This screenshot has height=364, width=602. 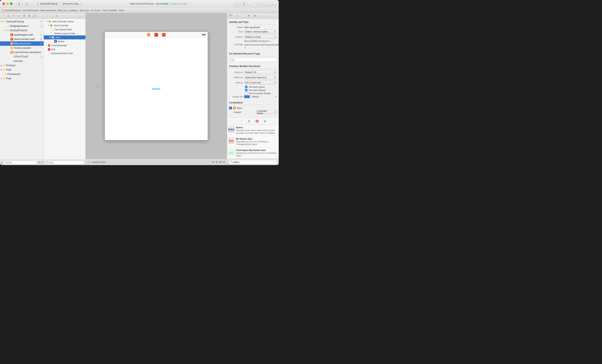 I want to click on test-btn: ◇, so click(x=19, y=16).